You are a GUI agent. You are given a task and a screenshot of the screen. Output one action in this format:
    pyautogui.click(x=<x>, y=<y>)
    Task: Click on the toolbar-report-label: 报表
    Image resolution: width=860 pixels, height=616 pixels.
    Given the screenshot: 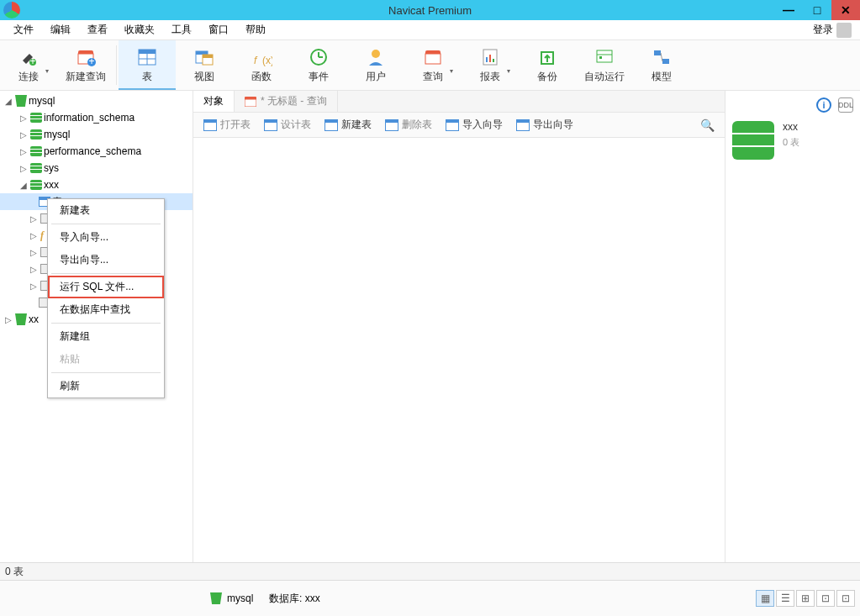 What is the action you would take?
    pyautogui.click(x=490, y=77)
    